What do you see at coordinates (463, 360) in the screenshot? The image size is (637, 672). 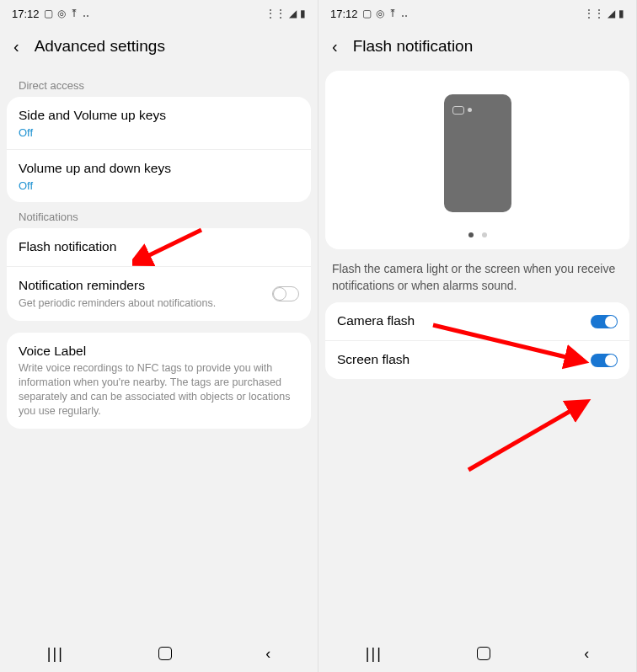 I see `item-title: Screen flash` at bounding box center [463, 360].